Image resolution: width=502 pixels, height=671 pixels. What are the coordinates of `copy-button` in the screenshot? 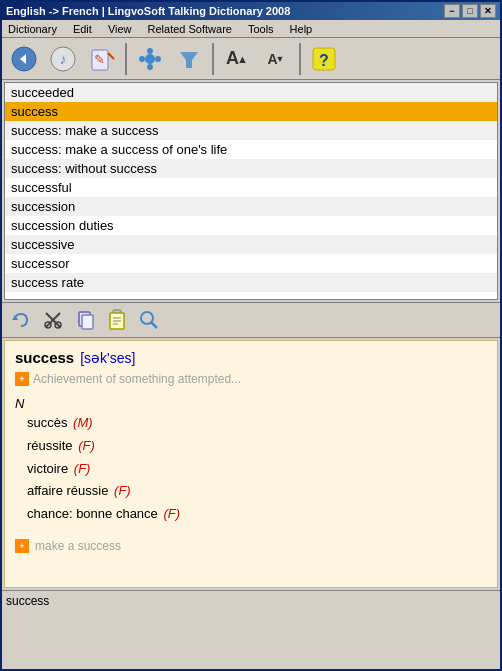 It's located at (85, 320).